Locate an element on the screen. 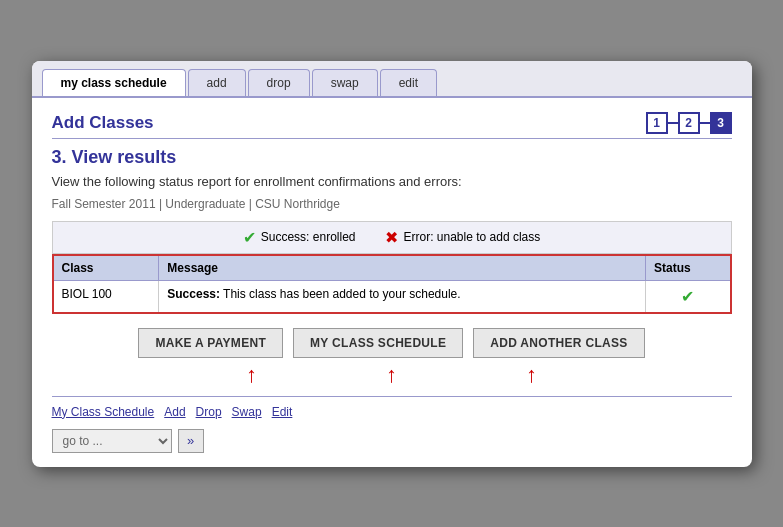 The width and height of the screenshot is (783, 527). tab-drop: drop is located at coordinates (279, 82).